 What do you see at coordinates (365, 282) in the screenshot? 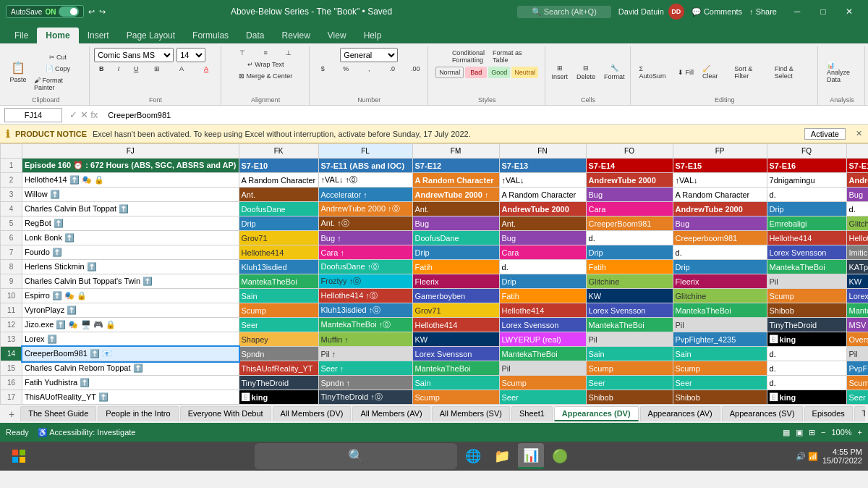
I see `grid-cell: Froztyy ↑⓪` at bounding box center [365, 282].